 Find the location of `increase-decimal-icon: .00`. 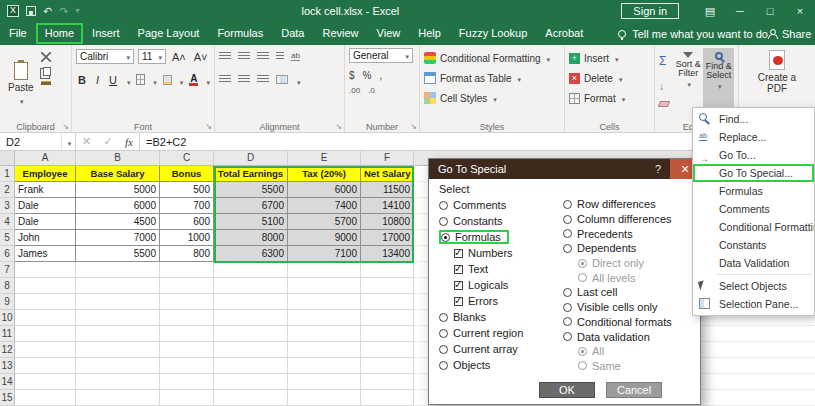

increase-decimal-icon: .00 is located at coordinates (354, 90).